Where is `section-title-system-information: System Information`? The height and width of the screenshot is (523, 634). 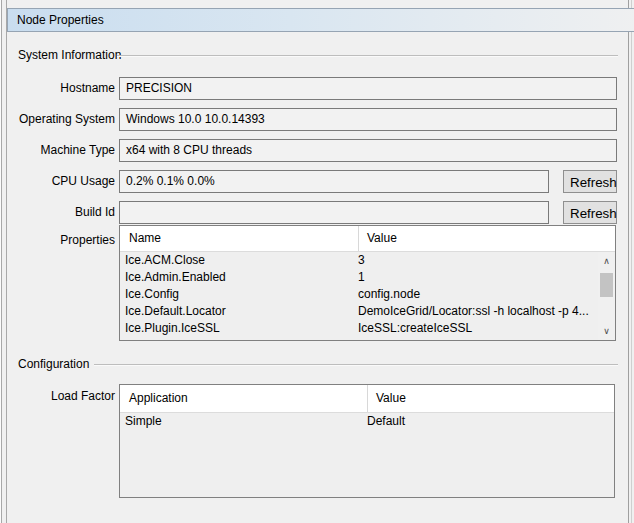 section-title-system-information: System Information is located at coordinates (70, 55).